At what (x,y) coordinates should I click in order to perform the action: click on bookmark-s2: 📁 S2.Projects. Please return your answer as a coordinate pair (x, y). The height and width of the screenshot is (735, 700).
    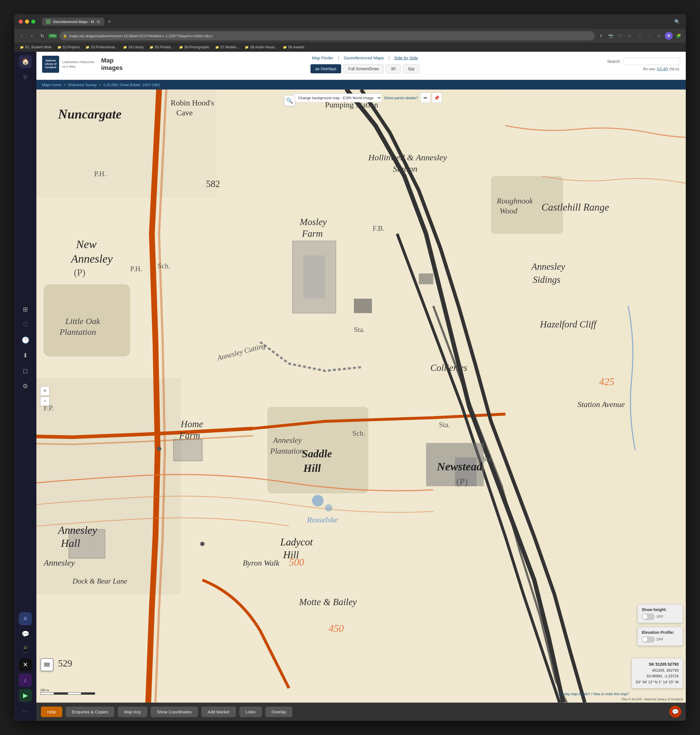
    Looking at the image, I should click on (69, 47).